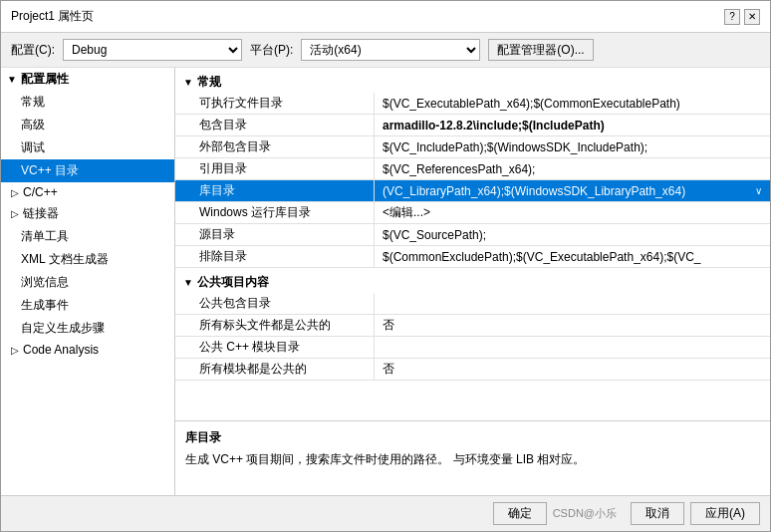  I want to click on sidebar-section-header: ▼ 配置属性, so click(88, 80).